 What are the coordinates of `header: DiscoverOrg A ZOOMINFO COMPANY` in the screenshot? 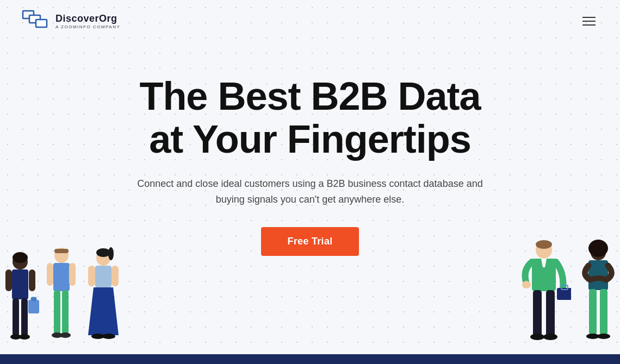 It's located at (310, 21).